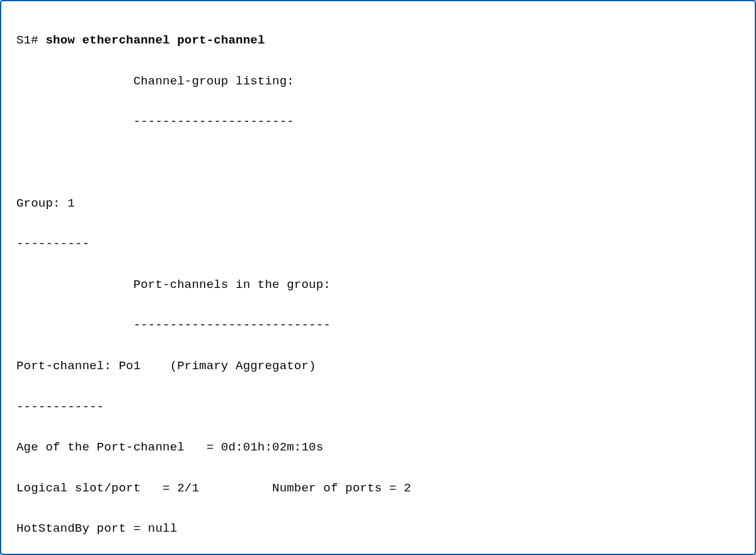  I want to click on age-line: Age of the Port-channel = 0d:01h:02m:10s, so click(380, 447).